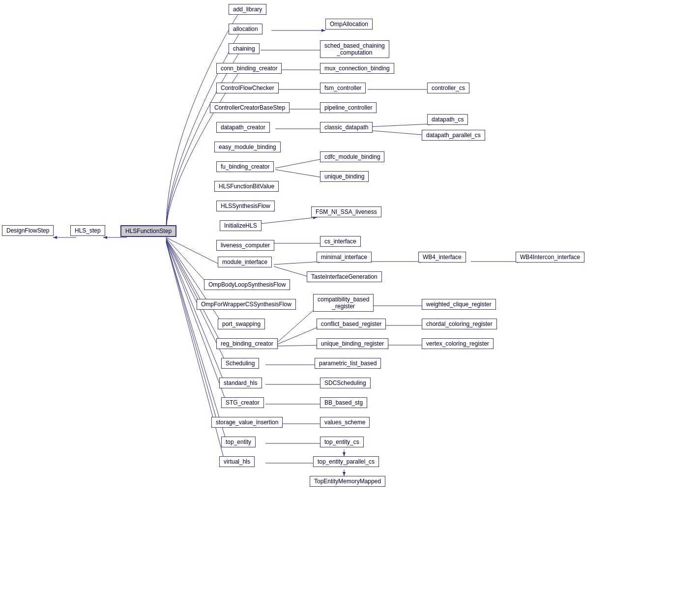  I want to click on node-FSM_NI_SSA_liveness: FSM_NI_SSA_liveness, so click(346, 212).